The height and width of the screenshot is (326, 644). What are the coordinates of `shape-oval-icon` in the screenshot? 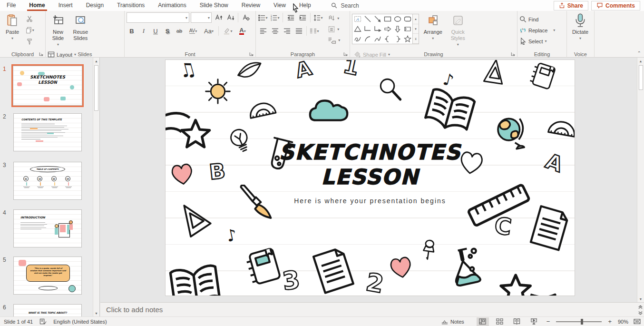 It's located at (398, 19).